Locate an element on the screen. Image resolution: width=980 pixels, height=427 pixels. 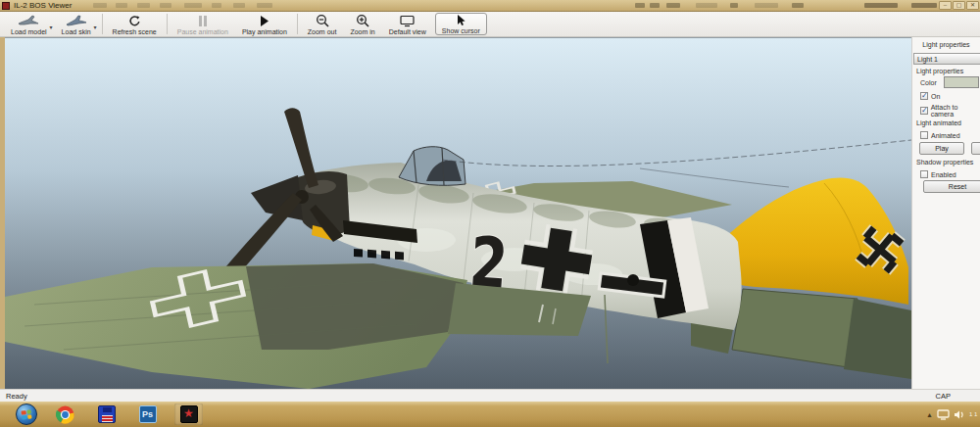
load-skin-button: Load skin is located at coordinates (76, 24).